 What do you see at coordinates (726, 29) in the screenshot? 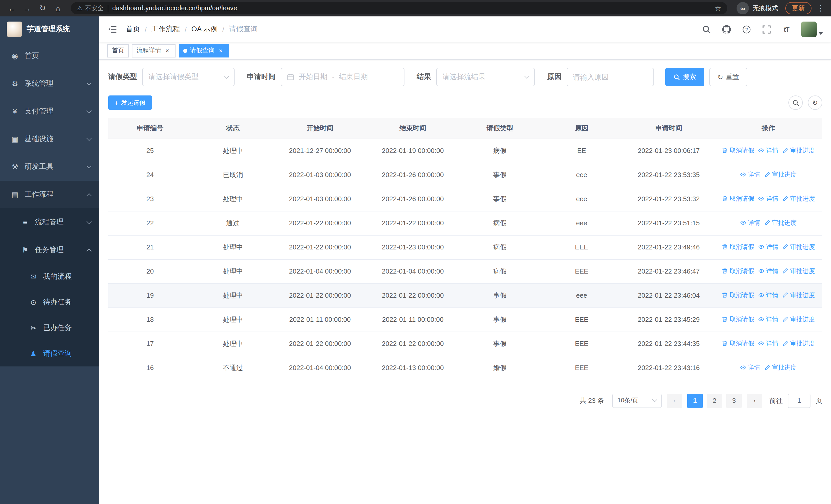
I see `github-icon` at bounding box center [726, 29].